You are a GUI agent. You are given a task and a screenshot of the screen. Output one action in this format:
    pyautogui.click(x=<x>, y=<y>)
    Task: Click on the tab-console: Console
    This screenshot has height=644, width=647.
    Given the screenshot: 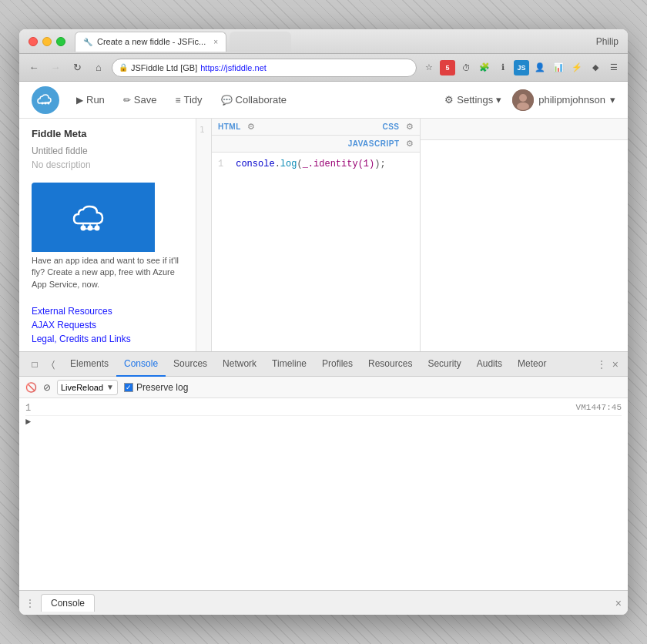 What is the action you would take?
    pyautogui.click(x=141, y=364)
    